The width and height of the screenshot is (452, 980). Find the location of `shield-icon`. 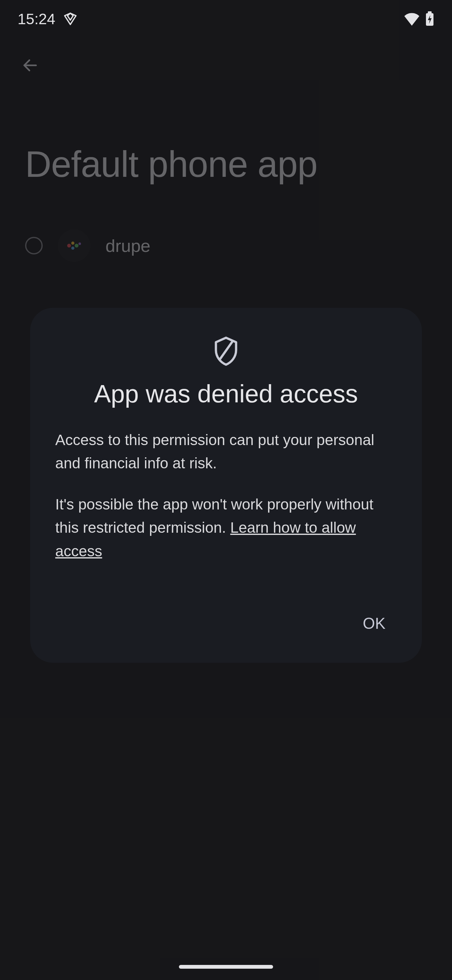

shield-icon is located at coordinates (226, 351).